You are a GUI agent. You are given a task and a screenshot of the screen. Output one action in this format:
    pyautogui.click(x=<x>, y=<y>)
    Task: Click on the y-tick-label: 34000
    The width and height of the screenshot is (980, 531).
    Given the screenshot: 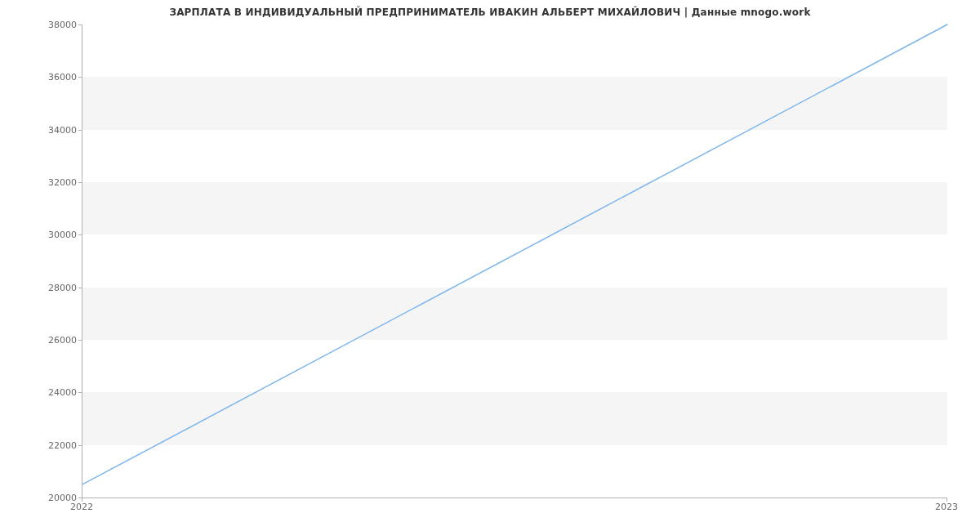 What is the action you would take?
    pyautogui.click(x=52, y=129)
    